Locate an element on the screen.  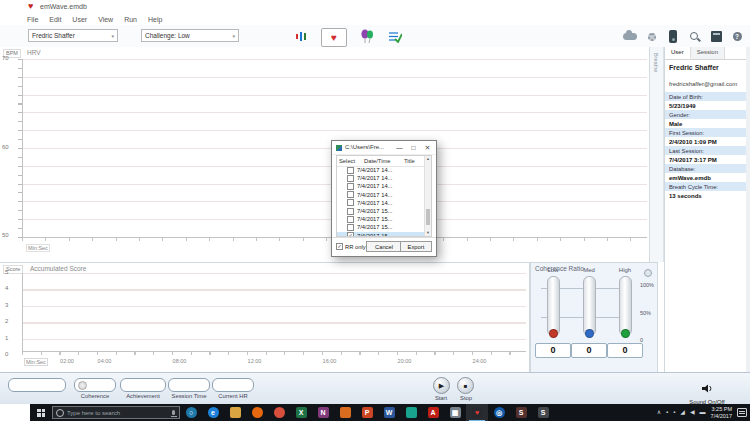
session-list: Select Date/Time Title 7/4/2017 14... 7/… is located at coordinates (384, 196).